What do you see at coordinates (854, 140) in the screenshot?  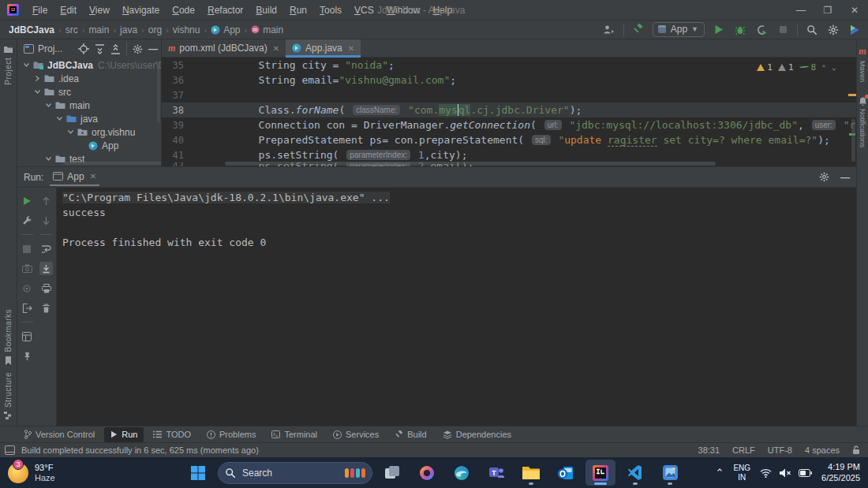 I see `editor-vertical-scrollbar` at bounding box center [854, 140].